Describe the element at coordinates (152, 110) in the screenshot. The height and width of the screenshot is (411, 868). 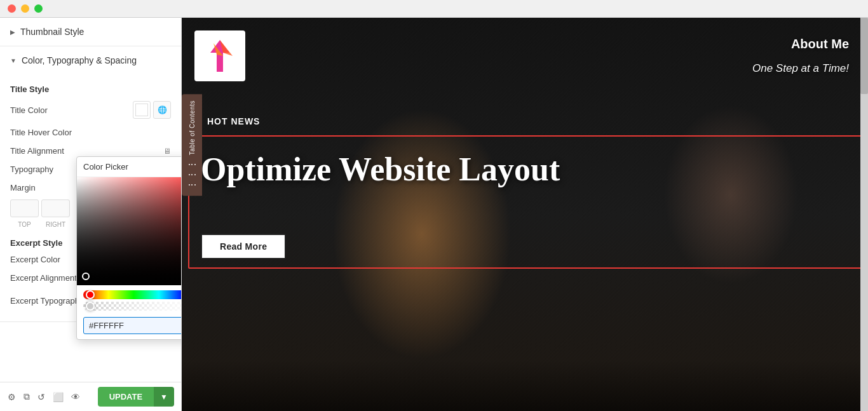
I see `title-color-controls: 🌐` at that location.